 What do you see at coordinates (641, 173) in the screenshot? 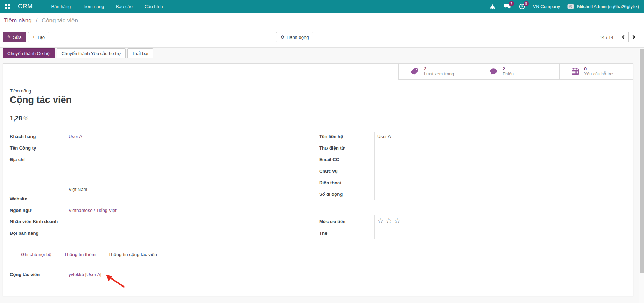
I see `vertical-scrollbar: ▲` at bounding box center [641, 173].